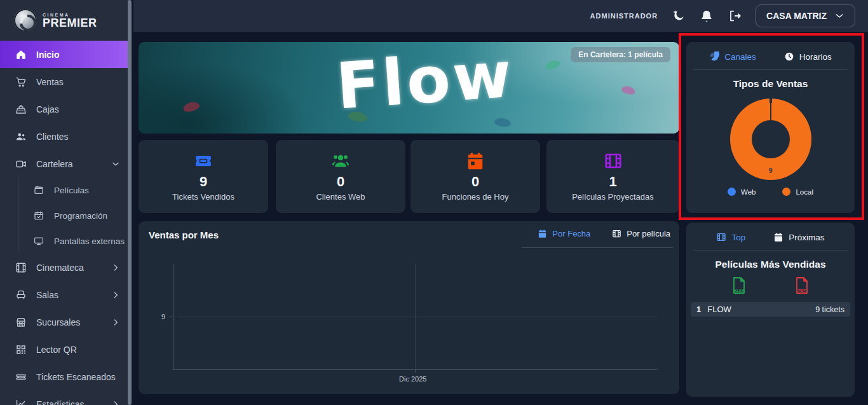 The width and height of the screenshot is (868, 405). What do you see at coordinates (739, 291) in the screenshot?
I see `svg-text: XLSX` at bounding box center [739, 291].